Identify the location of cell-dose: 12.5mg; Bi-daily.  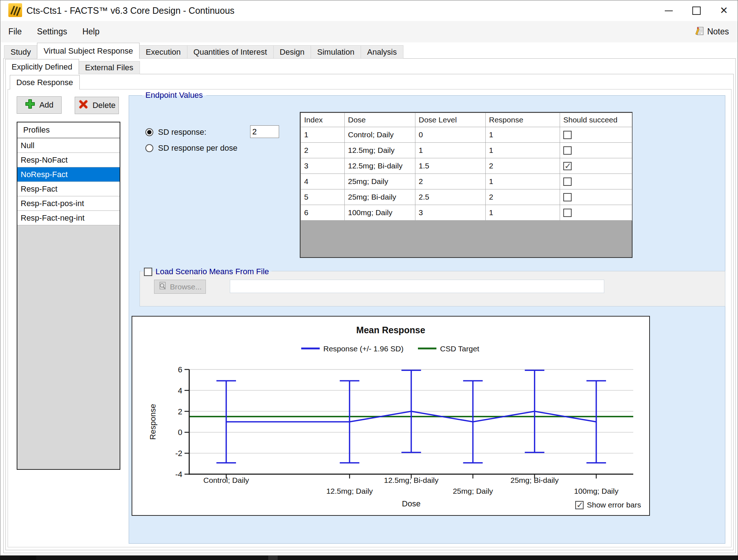
(380, 166).